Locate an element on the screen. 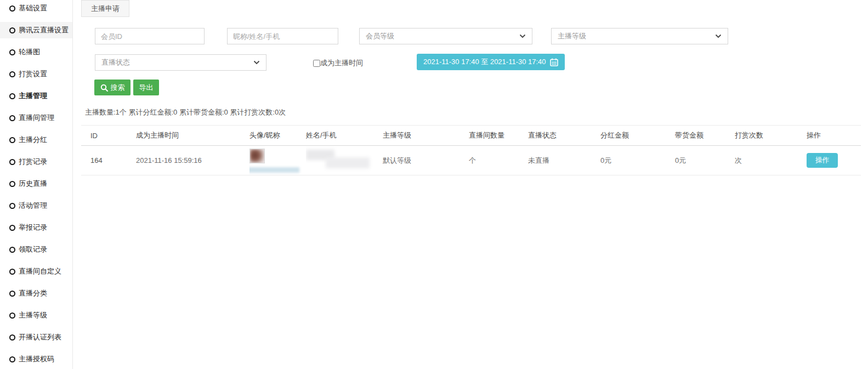  col-header-action: 操作 is located at coordinates (833, 136).